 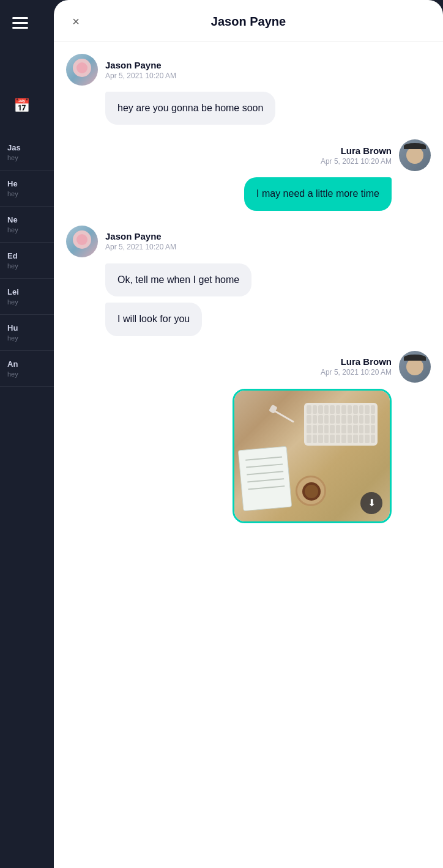 I want to click on message-bubble: hey are you gonna be home soon, so click(x=190, y=108).